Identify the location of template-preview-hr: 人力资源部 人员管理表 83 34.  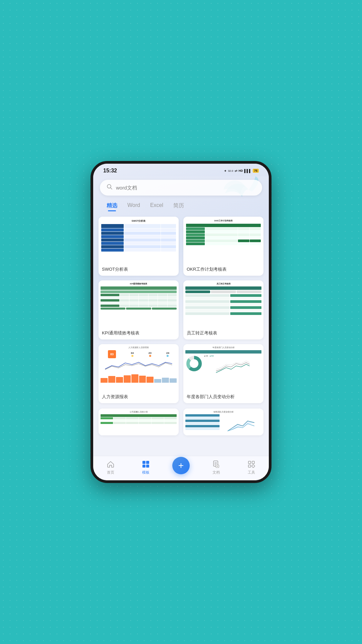
(139, 368).